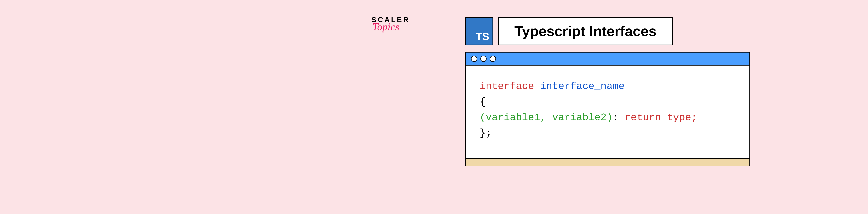 This screenshot has width=868, height=214. Describe the element at coordinates (586, 31) in the screenshot. I see `page-title: Typescript Interfaces` at that location.